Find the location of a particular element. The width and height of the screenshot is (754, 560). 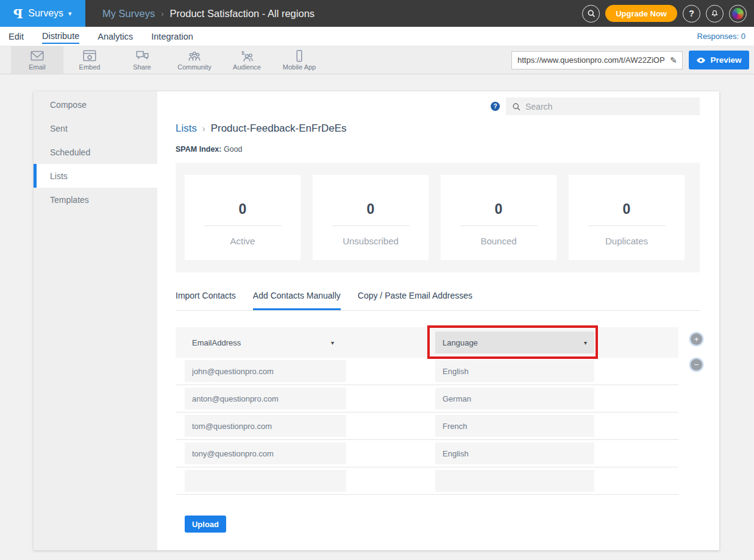

mobile-phone-icon is located at coordinates (299, 56).